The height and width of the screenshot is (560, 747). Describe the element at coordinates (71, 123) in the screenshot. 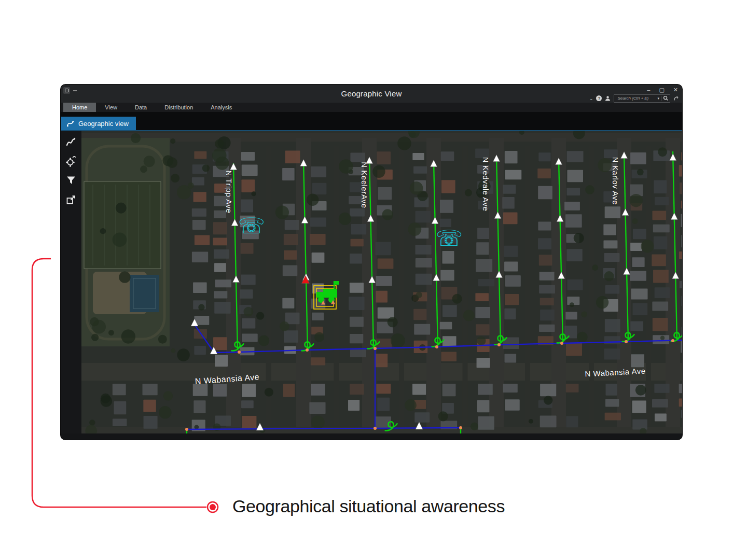

I see `geographic-view-icon` at that location.